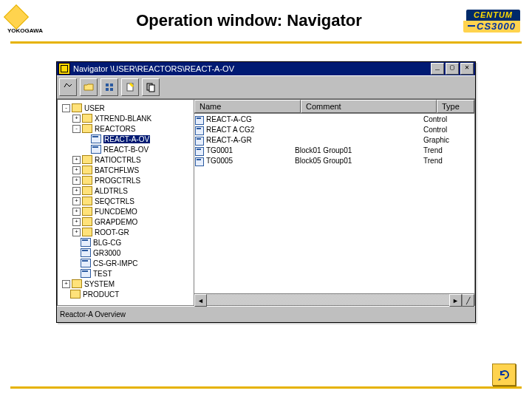 The image size is (532, 399). Describe the element at coordinates (248, 151) in the screenshot. I see `cell-name: TG0001` at that location.